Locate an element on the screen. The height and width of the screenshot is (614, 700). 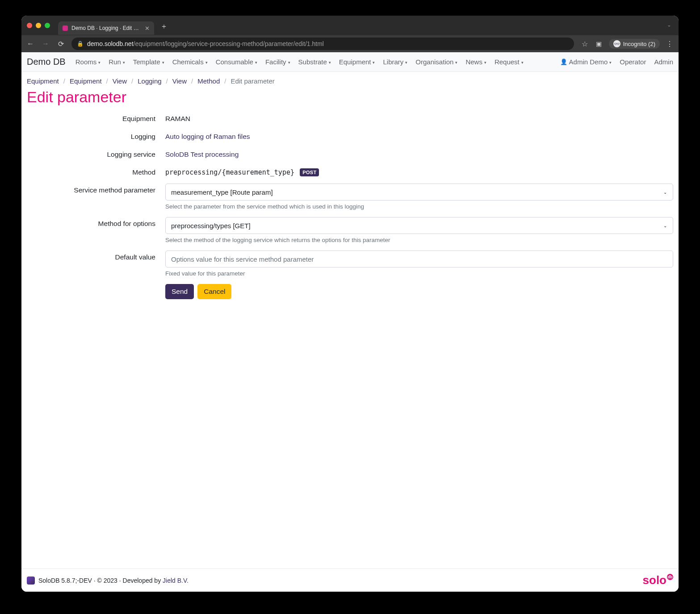
incognito-badge: 👓 Incognito (2) is located at coordinates (634, 44).